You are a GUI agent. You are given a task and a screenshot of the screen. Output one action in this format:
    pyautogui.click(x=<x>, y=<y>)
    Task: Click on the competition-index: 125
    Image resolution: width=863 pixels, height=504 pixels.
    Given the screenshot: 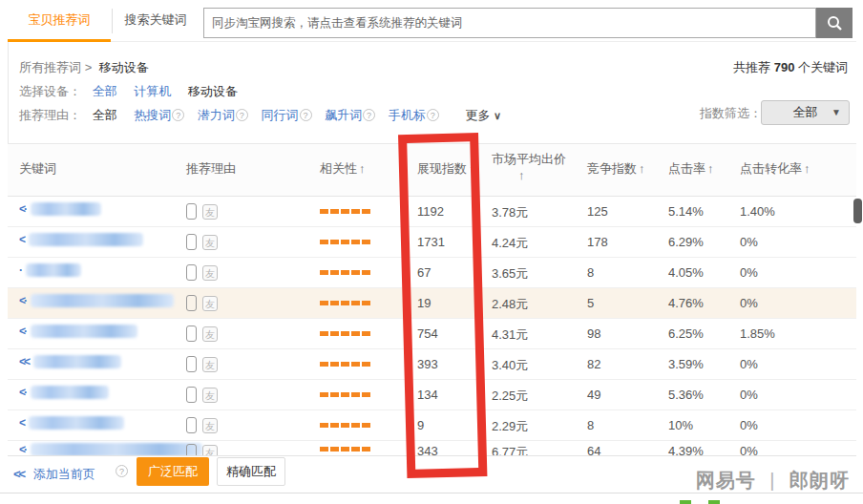 What is the action you would take?
    pyautogui.click(x=598, y=212)
    